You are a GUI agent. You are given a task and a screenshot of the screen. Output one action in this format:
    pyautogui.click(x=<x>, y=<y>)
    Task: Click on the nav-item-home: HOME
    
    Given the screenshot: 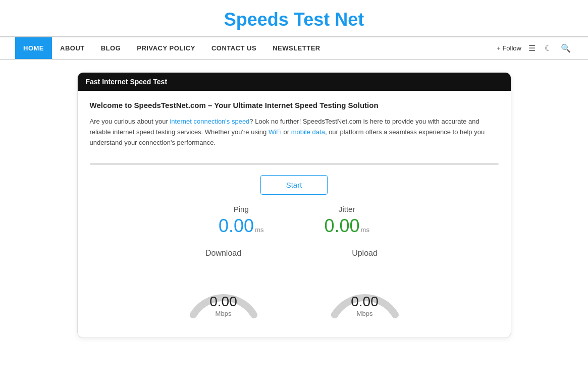 What is the action you would take?
    pyautogui.click(x=33, y=48)
    